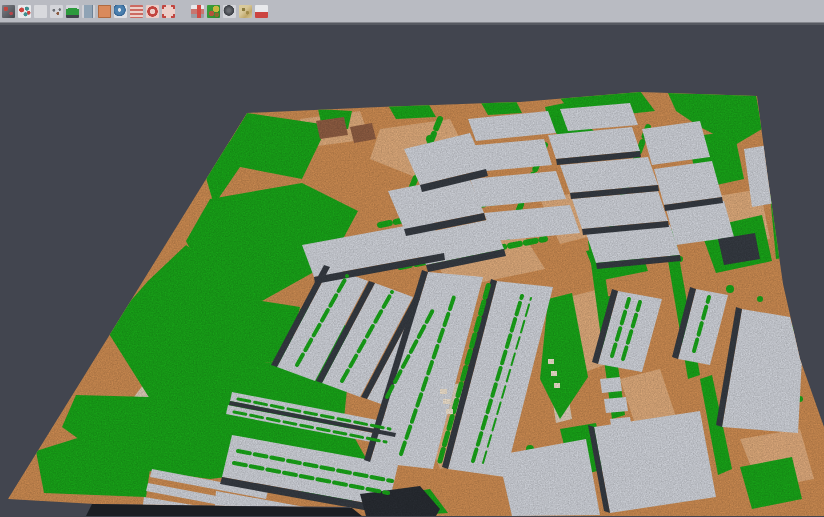  Describe the element at coordinates (56, 12) in the screenshot. I see `sparse-points-icon` at that location.